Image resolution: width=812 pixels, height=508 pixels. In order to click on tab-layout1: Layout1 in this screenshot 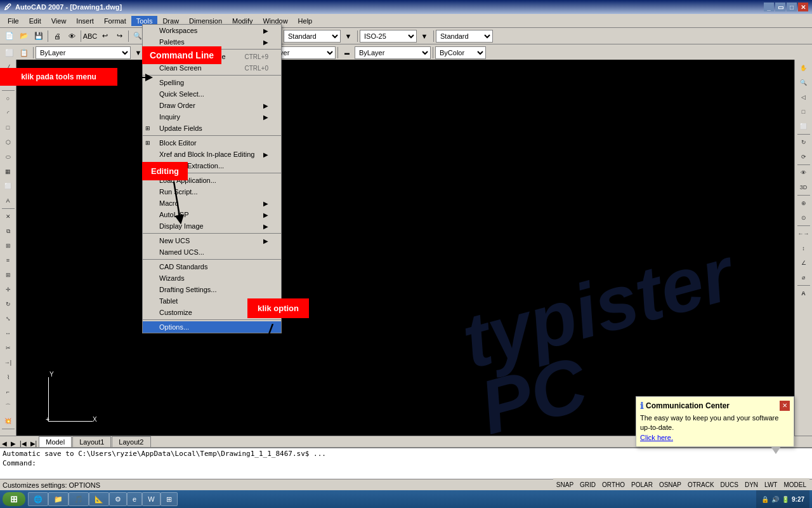, I will do `click(91, 442)`.